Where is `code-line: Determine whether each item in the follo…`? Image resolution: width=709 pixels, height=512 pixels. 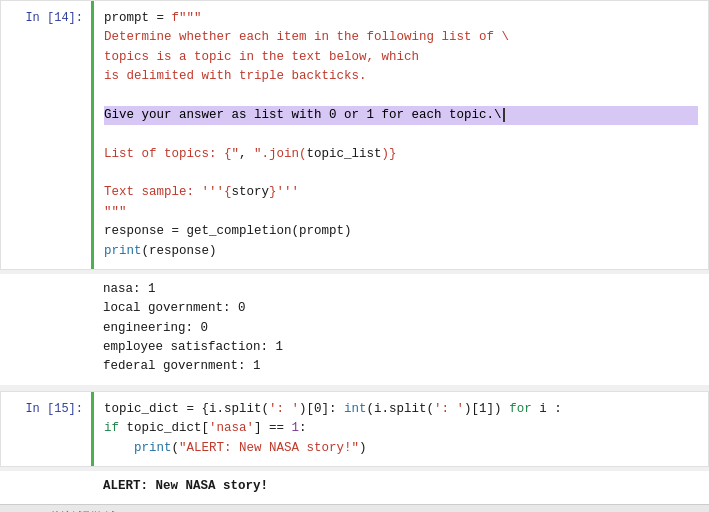 code-line: Determine whether each item in the follo… is located at coordinates (401, 38).